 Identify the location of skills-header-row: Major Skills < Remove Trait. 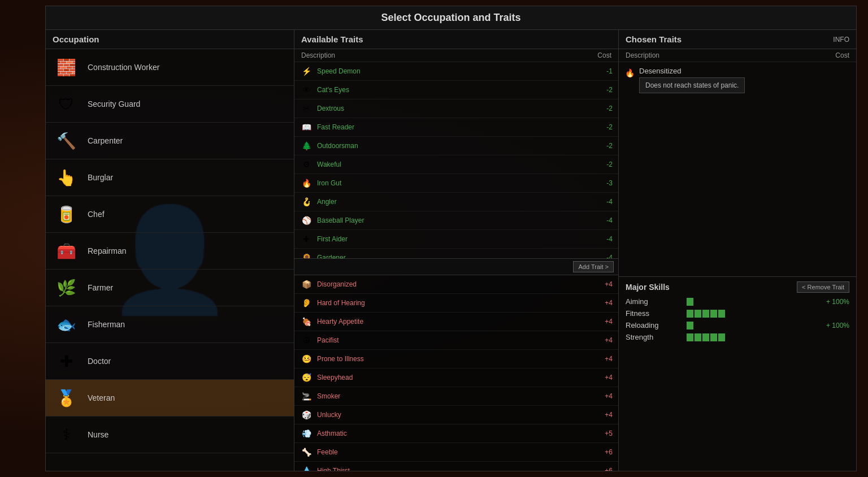
(737, 287).